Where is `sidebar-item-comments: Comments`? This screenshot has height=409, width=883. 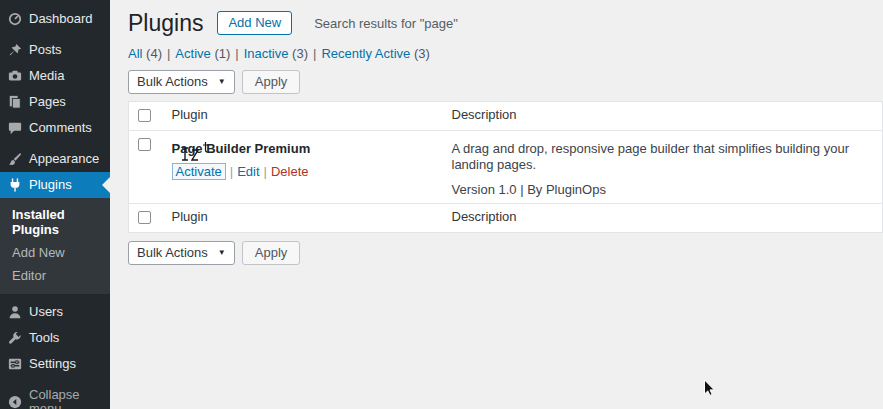
sidebar-item-comments: Comments is located at coordinates (55, 128).